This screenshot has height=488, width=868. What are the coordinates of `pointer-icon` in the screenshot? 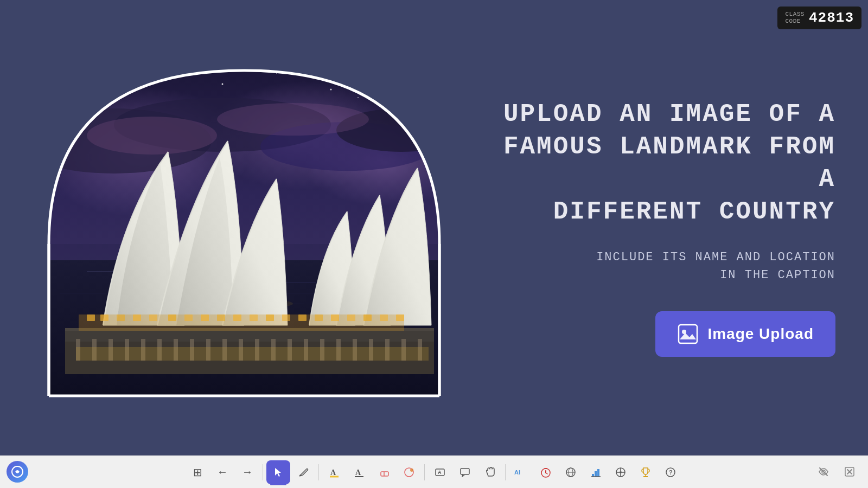 It's located at (278, 472).